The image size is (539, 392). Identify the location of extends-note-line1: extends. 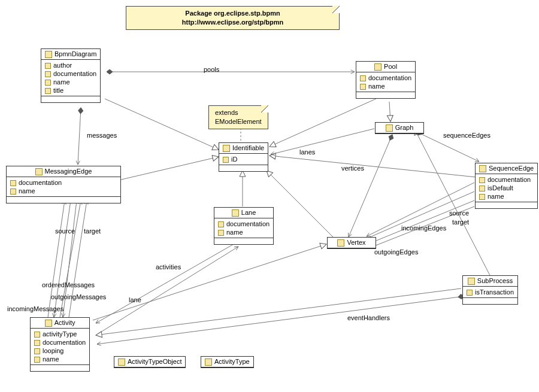
(238, 113).